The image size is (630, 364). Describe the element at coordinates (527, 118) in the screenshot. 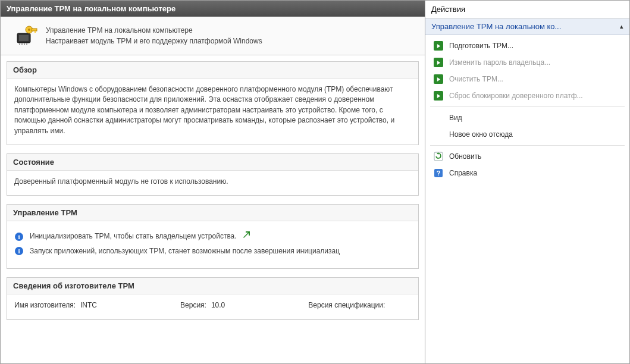

I see `action-view: Вид` at that location.